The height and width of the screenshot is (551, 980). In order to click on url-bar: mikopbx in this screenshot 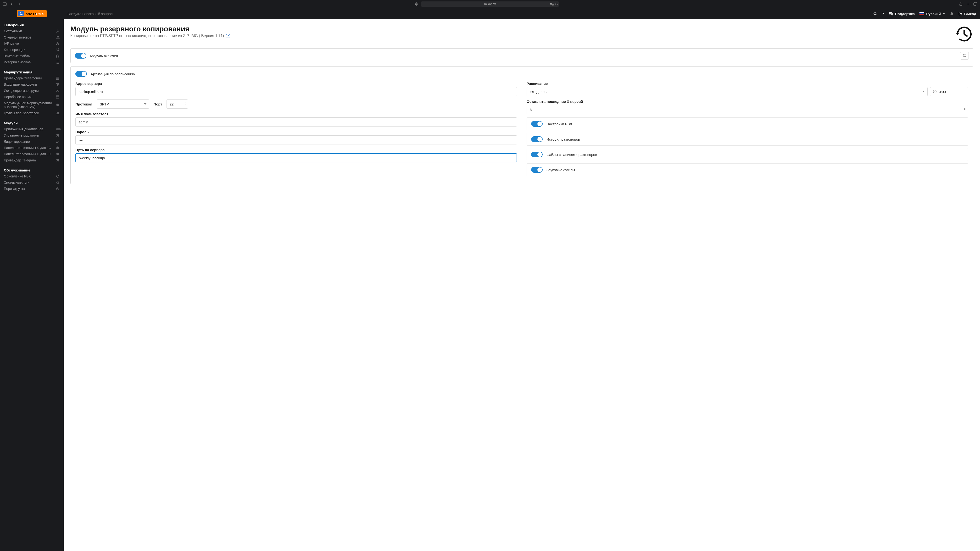, I will do `click(490, 4)`.